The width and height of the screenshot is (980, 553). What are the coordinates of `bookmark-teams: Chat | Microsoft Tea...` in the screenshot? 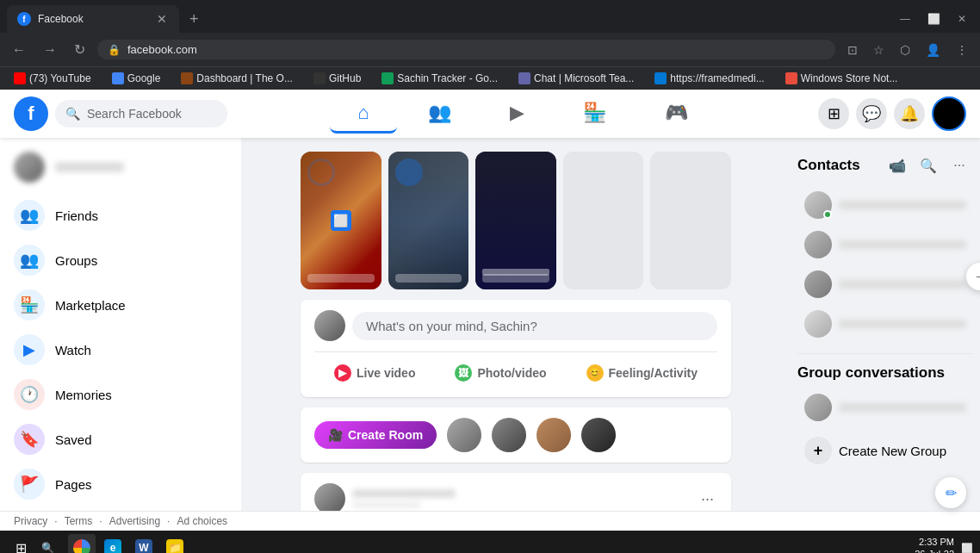 It's located at (576, 78).